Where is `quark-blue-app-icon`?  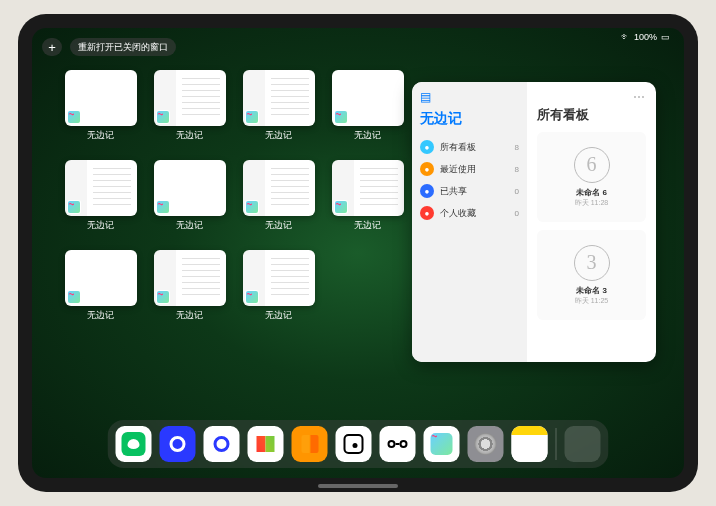
quark-blue-app-icon is located at coordinates (178, 444).